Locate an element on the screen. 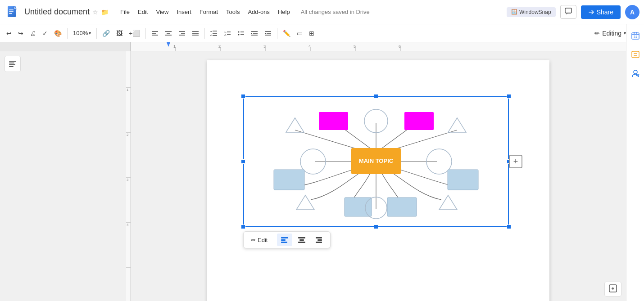  star-icon: ☆ is located at coordinates (95, 12).